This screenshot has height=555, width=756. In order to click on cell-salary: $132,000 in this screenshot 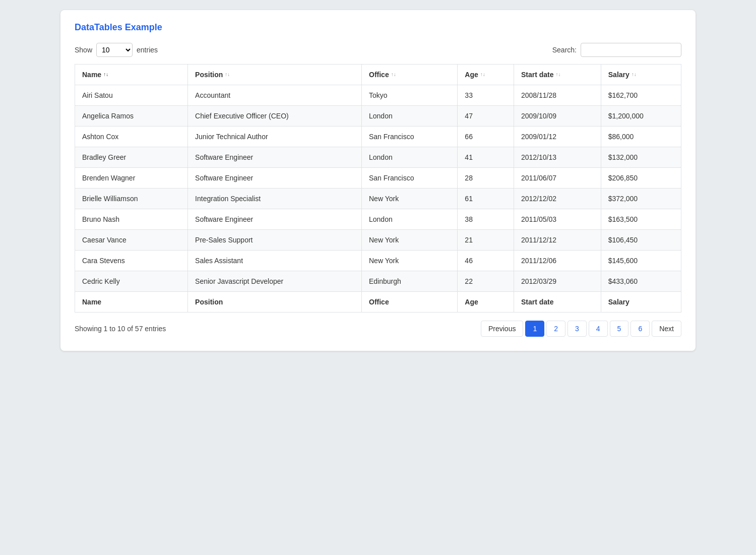, I will do `click(641, 157)`.